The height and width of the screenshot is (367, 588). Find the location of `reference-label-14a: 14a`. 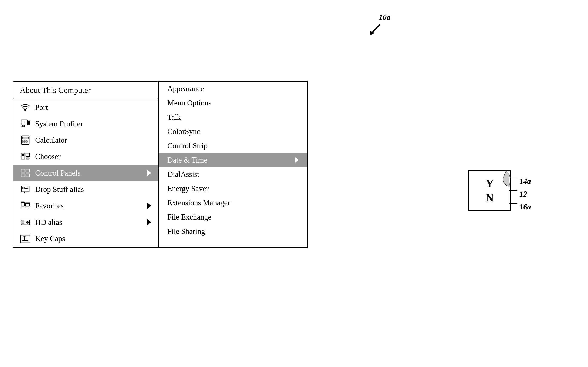

reference-label-14a: 14a is located at coordinates (525, 181).